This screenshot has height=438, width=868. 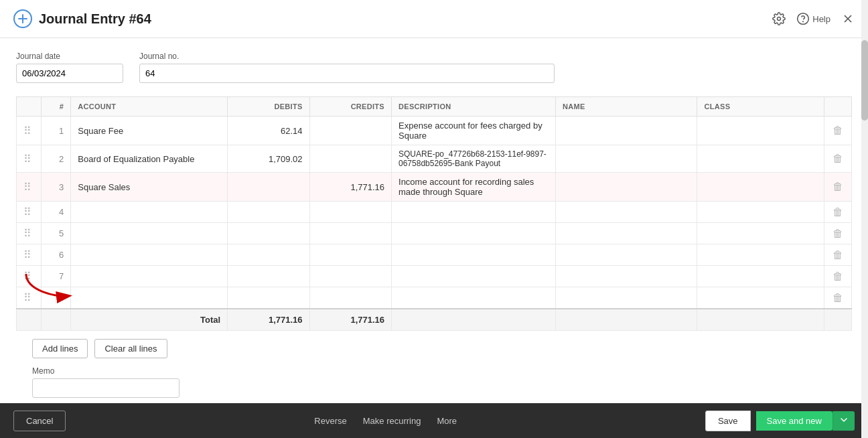 I want to click on debits-cell: 62.14, so click(x=269, y=131).